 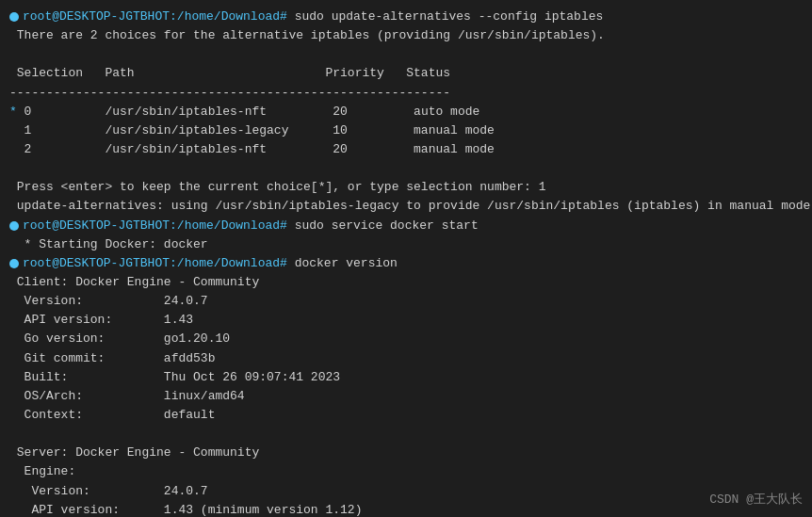 What do you see at coordinates (406, 453) in the screenshot?
I see `terminal-line: Server: Docker Engine - Community` at bounding box center [406, 453].